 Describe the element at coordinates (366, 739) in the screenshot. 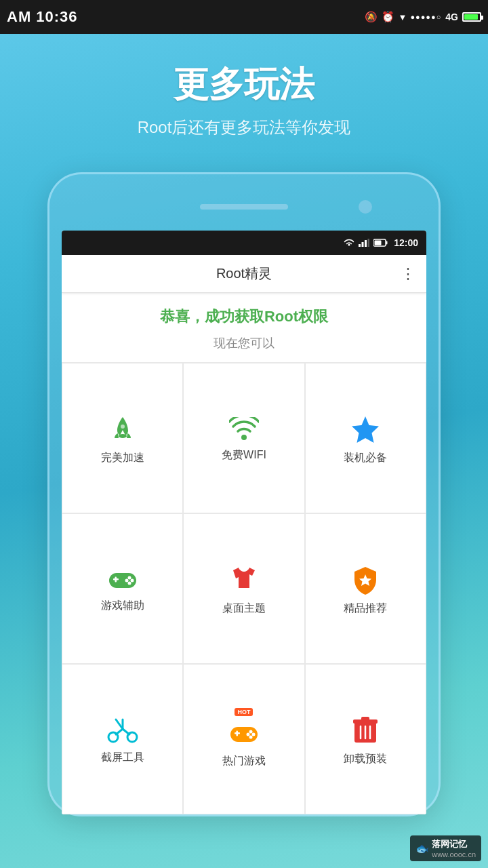

I see `feature-cell-trash: 卸载预装` at that location.